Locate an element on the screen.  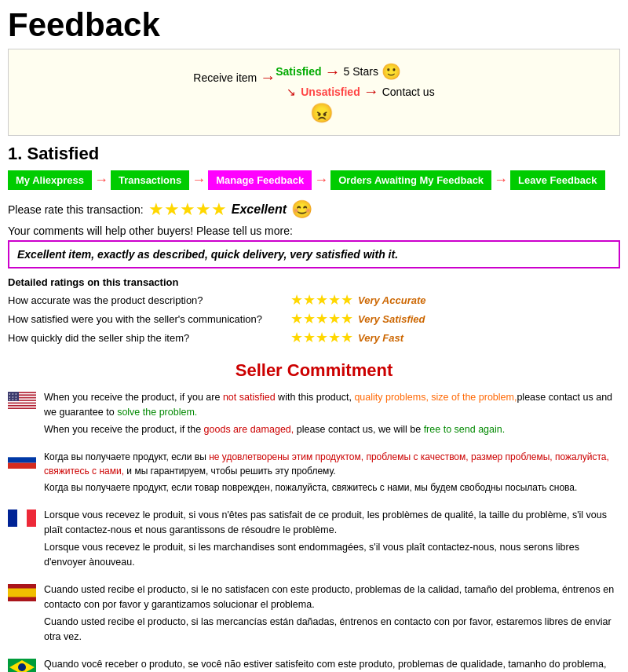
fr-flag is located at coordinates (22, 518).